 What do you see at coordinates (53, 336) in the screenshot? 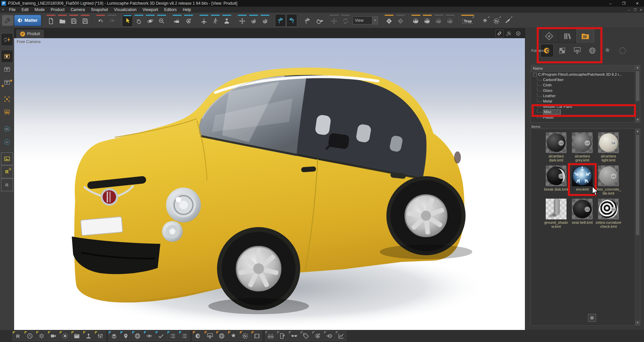
I see `video-capture-button` at bounding box center [53, 336].